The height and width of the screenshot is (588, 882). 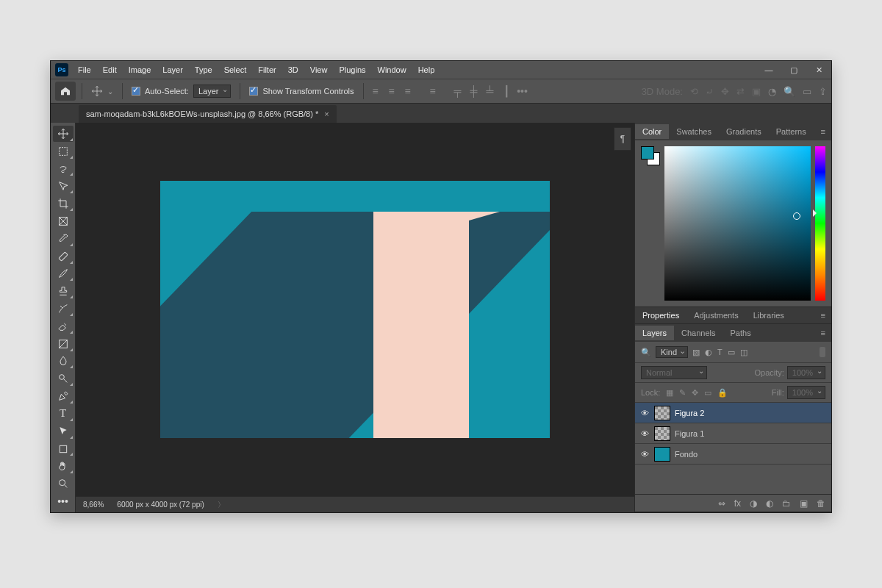 What do you see at coordinates (65, 91) in the screenshot?
I see `home-button` at bounding box center [65, 91].